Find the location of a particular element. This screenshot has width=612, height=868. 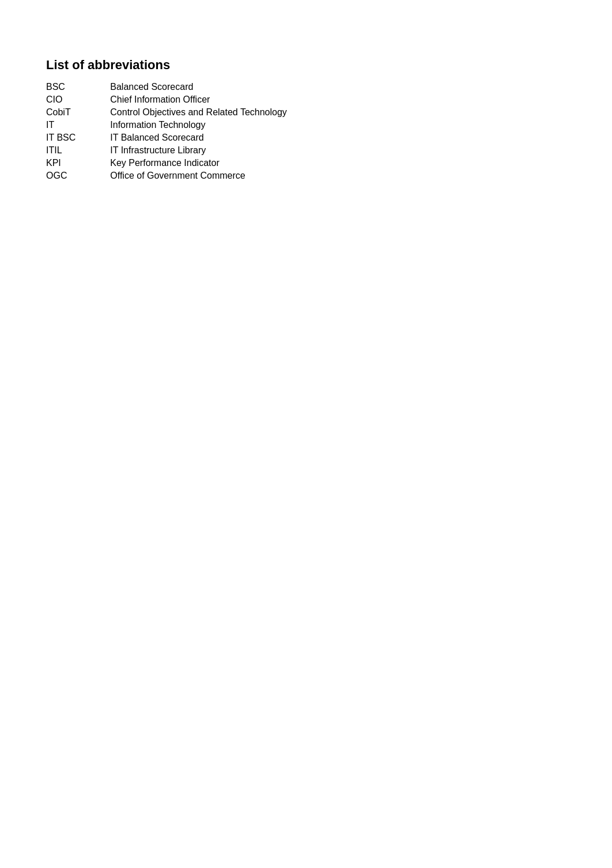

abbr-definition: IT Infrastructure Library is located at coordinates (198, 152).